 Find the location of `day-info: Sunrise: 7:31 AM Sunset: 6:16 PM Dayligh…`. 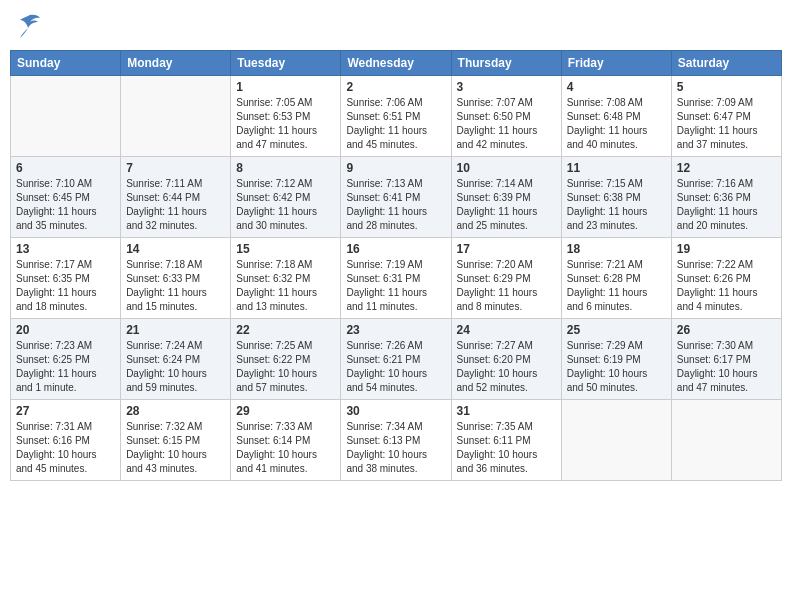

day-info: Sunrise: 7:31 AM Sunset: 6:16 PM Dayligh… is located at coordinates (66, 448).